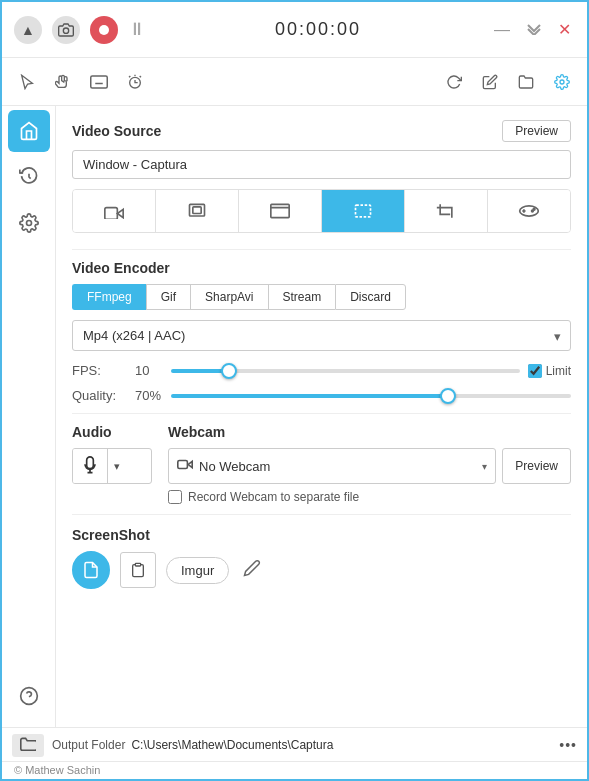 The height and width of the screenshot is (781, 589). Describe the element at coordinates (526, 82) in the screenshot. I see `folder-tool` at that location.